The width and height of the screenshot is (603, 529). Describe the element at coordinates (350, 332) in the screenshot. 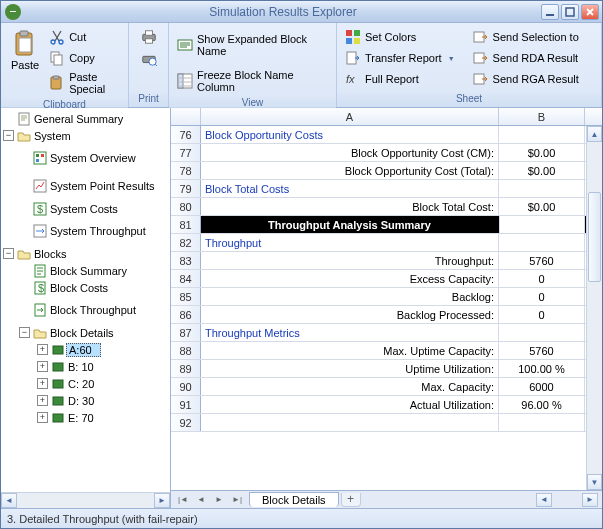

I see `cell-a: Throughput Metrics` at that location.